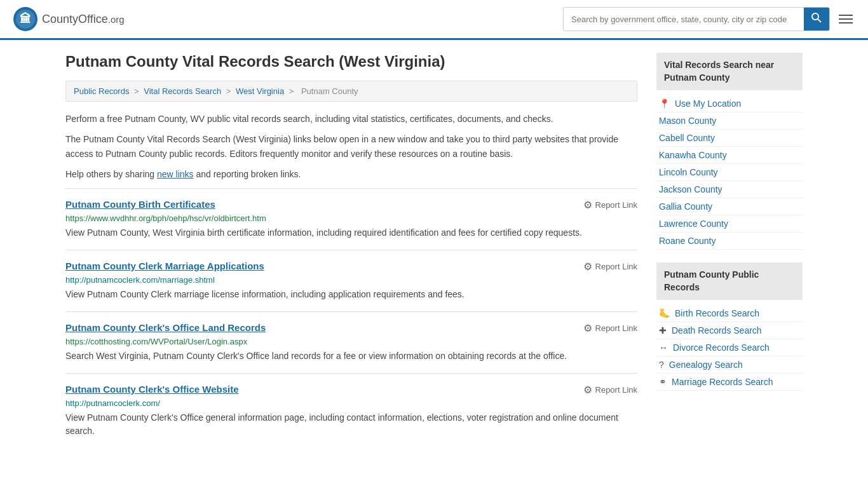 Image resolution: width=868 pixels, height=488 pixels. What do you see at coordinates (351, 119) in the screenshot?
I see `intro-paragraph-1: Perform a free Putnam County, WV public …` at bounding box center [351, 119].